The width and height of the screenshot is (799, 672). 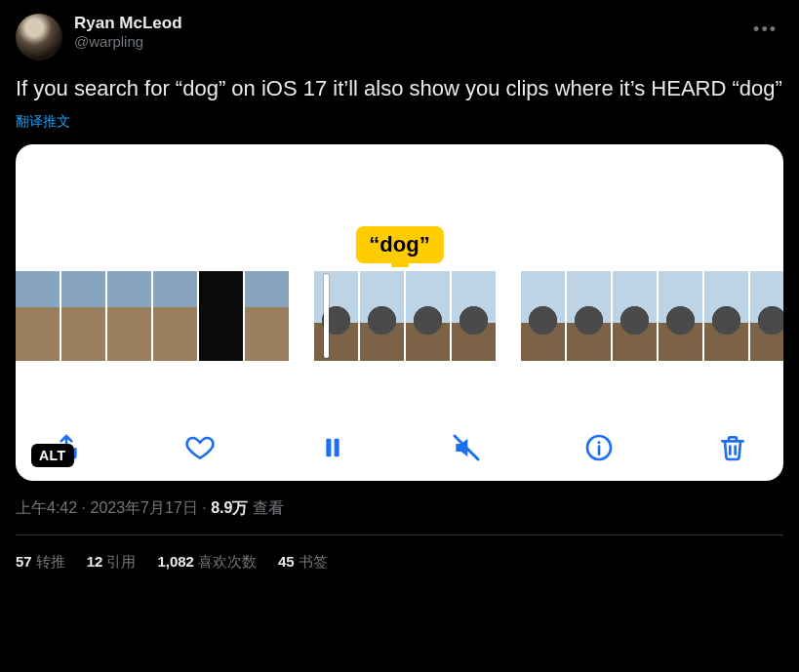 I want to click on pause-icon, so click(x=333, y=448).